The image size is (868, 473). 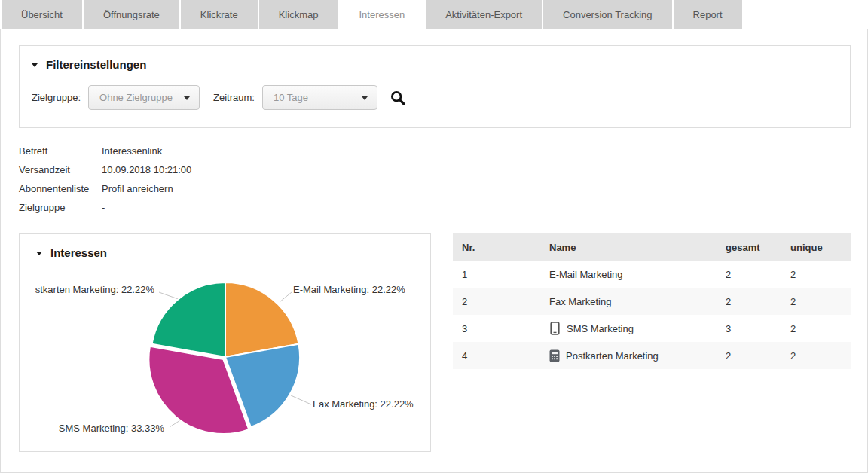 I want to click on zeitraum-label: Zeitraum:, so click(x=234, y=98).